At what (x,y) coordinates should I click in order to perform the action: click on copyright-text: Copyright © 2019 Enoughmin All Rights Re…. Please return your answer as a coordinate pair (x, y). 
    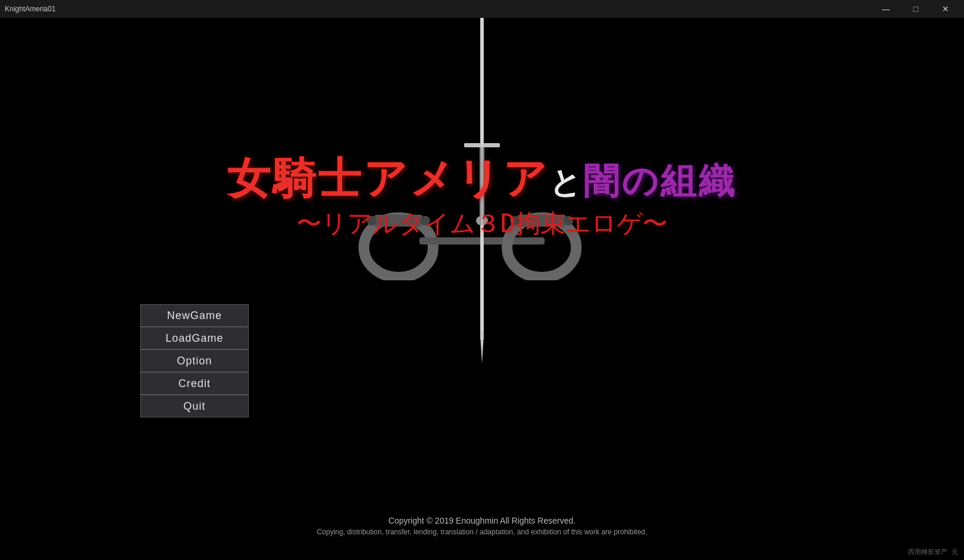
    Looking at the image, I should click on (482, 521).